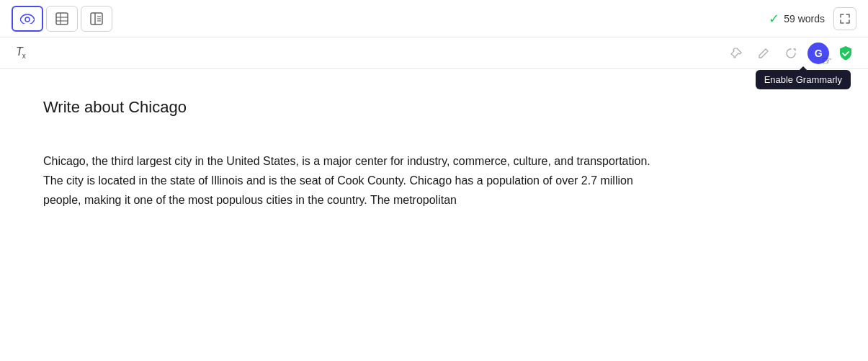  I want to click on shield-check-icon, so click(846, 53).